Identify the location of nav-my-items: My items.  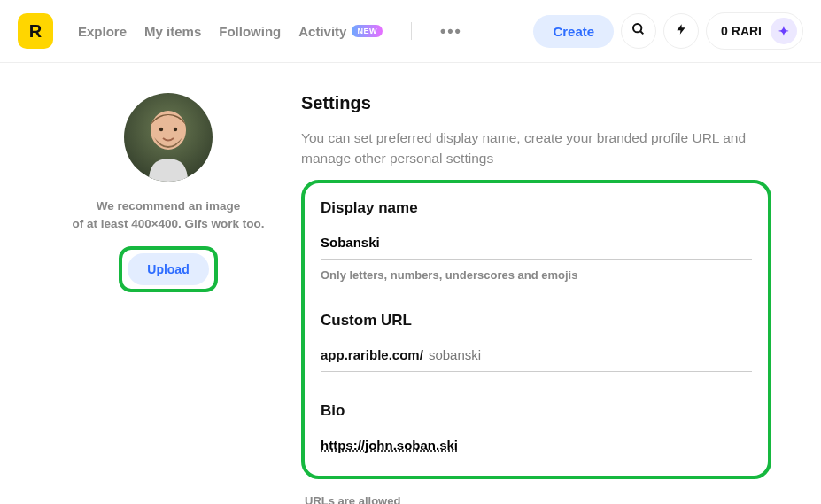
(173, 32).